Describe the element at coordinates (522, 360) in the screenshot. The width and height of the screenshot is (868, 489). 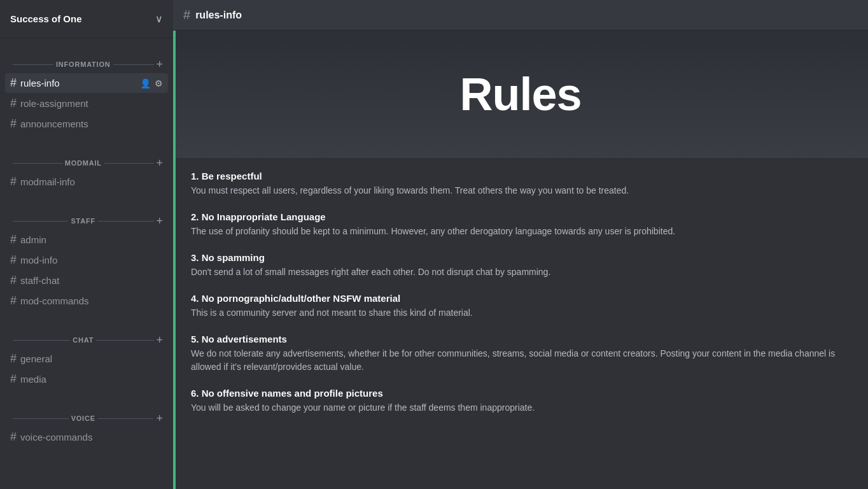
I see `rule-5-body: We do not tolerate any advertisements, w…` at that location.